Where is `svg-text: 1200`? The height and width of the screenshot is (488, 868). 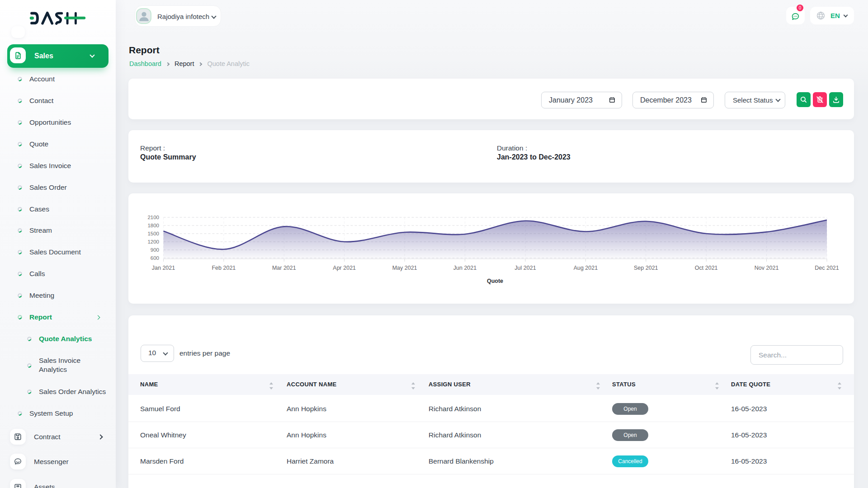
svg-text: 1200 is located at coordinates (153, 242).